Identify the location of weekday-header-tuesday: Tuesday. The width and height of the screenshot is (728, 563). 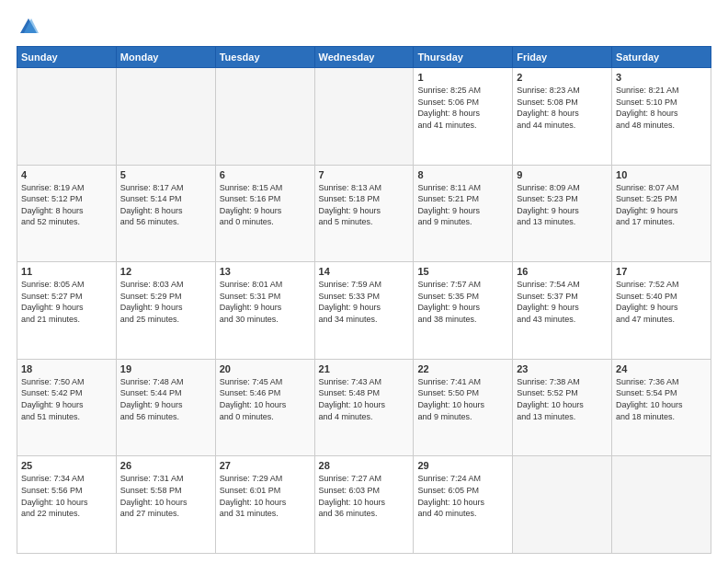
(265, 57).